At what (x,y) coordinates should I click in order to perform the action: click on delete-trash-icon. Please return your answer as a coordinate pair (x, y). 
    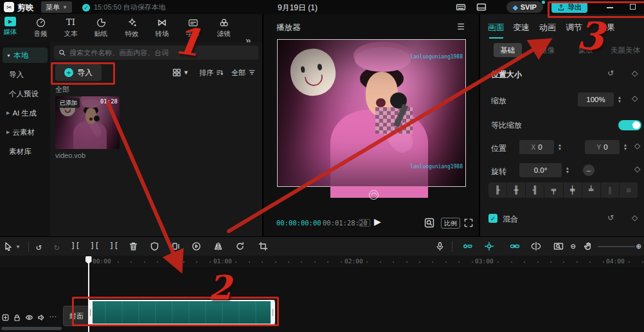
    Looking at the image, I should click on (134, 247).